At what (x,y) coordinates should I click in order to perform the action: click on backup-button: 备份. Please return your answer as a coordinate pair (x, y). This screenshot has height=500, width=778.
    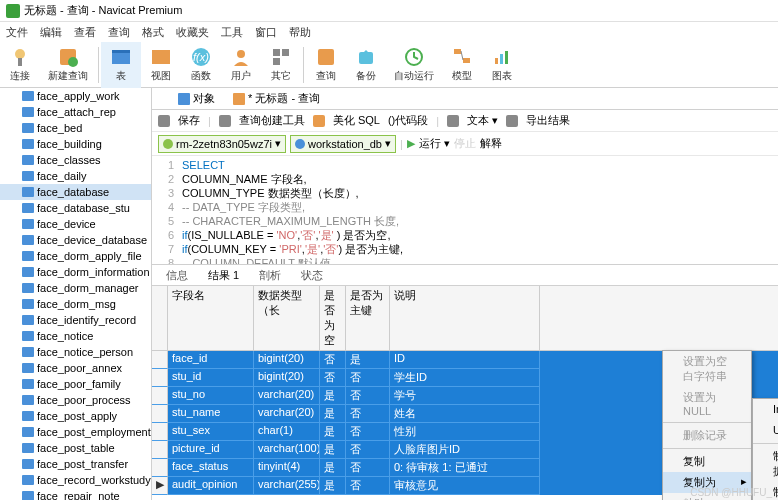
    Looking at the image, I should click on (366, 65).